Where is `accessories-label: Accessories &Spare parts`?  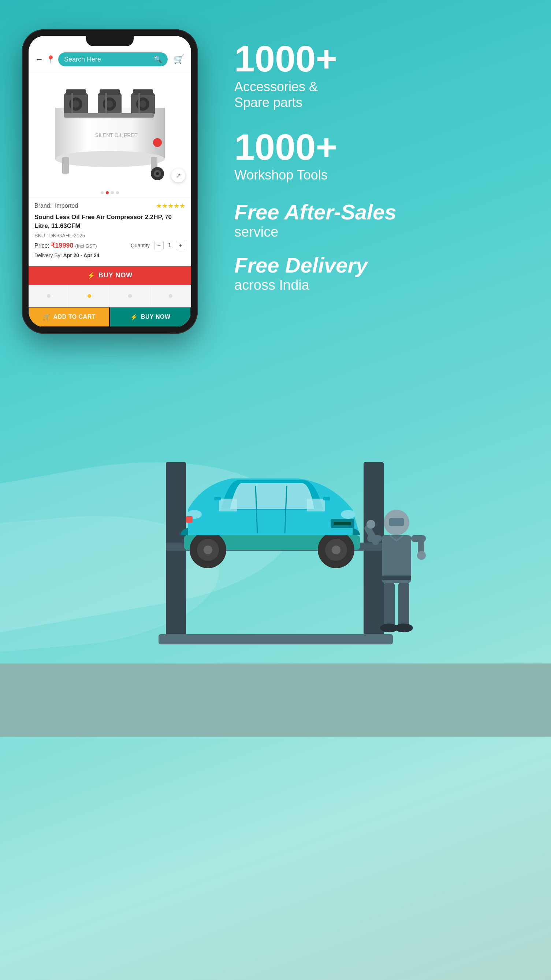 accessories-label: Accessories &Spare parts is located at coordinates (374, 94).